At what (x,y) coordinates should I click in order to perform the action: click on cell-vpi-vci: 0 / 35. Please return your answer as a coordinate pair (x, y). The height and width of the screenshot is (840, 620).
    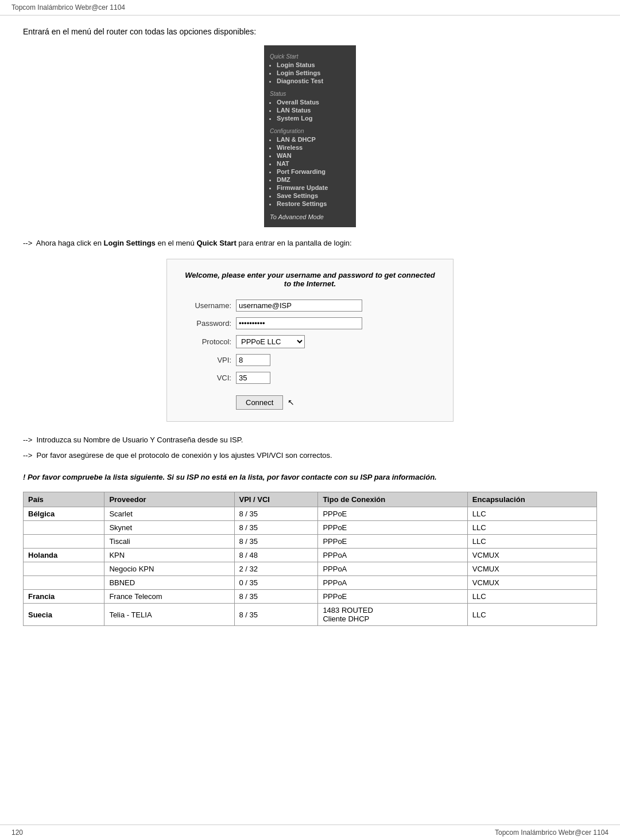
    Looking at the image, I should click on (276, 583).